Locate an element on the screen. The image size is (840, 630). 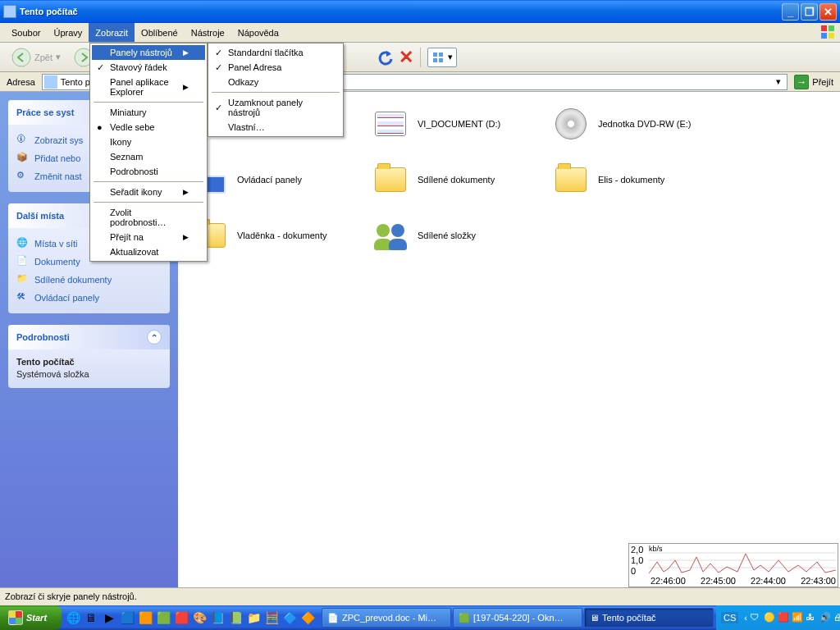
menu-item: Panel aplikace Explorer▶ is located at coordinates (148, 87).